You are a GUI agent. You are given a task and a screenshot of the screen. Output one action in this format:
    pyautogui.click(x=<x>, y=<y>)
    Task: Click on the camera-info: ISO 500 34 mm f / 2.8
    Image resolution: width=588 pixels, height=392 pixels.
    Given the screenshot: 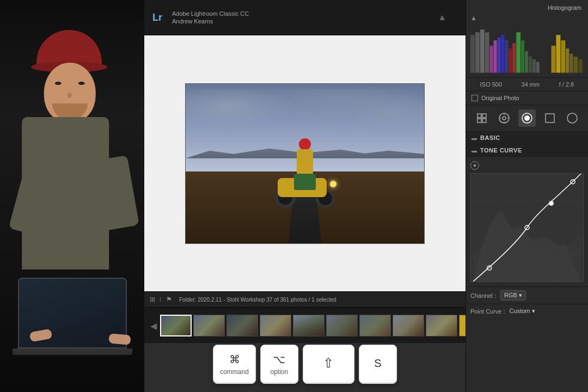 What is the action you would take?
    pyautogui.click(x=527, y=85)
    